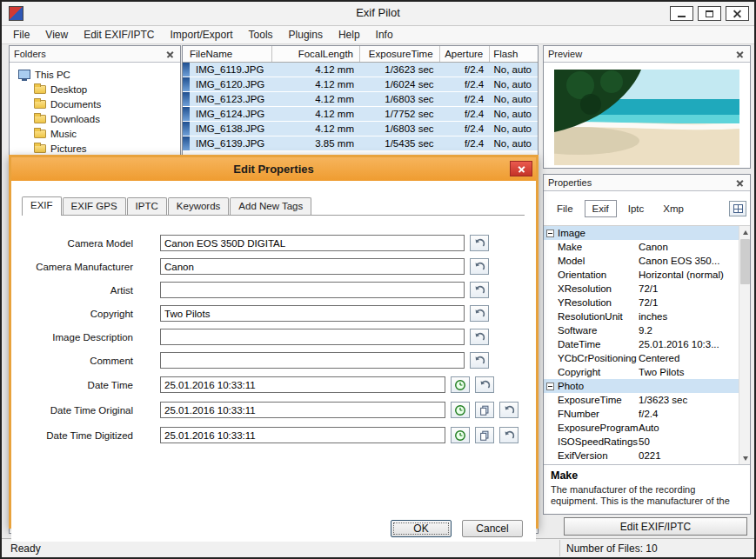 This screenshot has width=756, height=559. Describe the element at coordinates (118, 35) in the screenshot. I see `menu-item: Edit EXIF/IPTC` at that location.